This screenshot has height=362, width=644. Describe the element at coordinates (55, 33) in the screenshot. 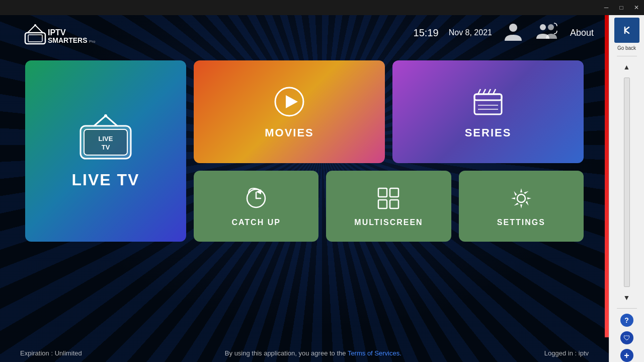

I see `logo-svg: IPTV SMARTERS Pro` at that location.